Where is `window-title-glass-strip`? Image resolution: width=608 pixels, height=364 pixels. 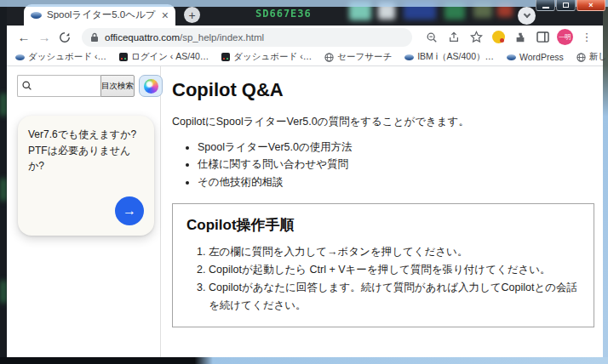
window-title-glass-strip is located at coordinates (304, 3).